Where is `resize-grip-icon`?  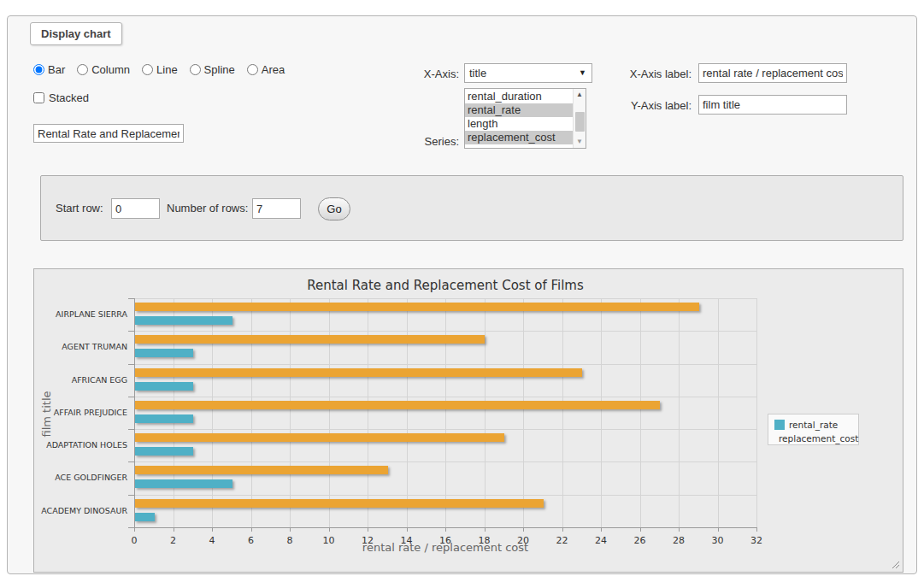 resize-grip-icon is located at coordinates (895, 564).